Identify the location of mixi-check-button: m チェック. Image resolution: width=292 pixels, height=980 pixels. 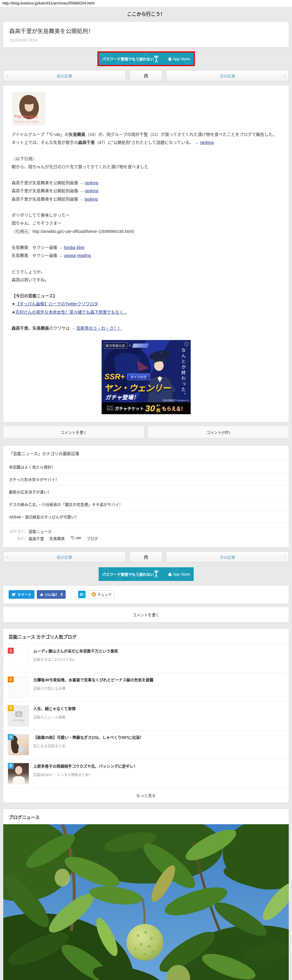
(102, 594).